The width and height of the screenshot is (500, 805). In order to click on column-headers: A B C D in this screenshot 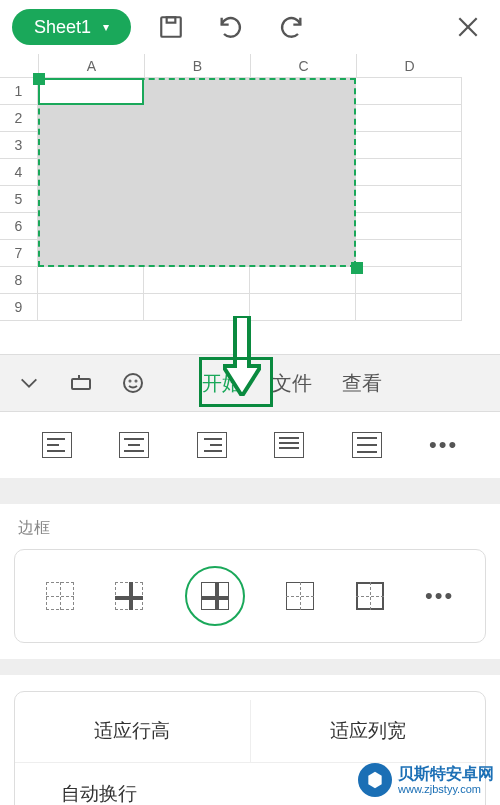, I will do `click(250, 66)`.